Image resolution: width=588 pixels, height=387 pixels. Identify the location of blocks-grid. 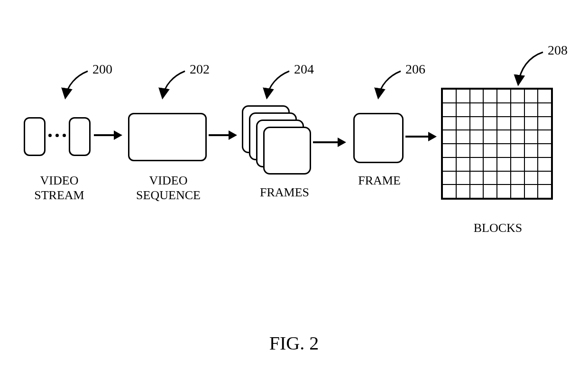
(497, 144).